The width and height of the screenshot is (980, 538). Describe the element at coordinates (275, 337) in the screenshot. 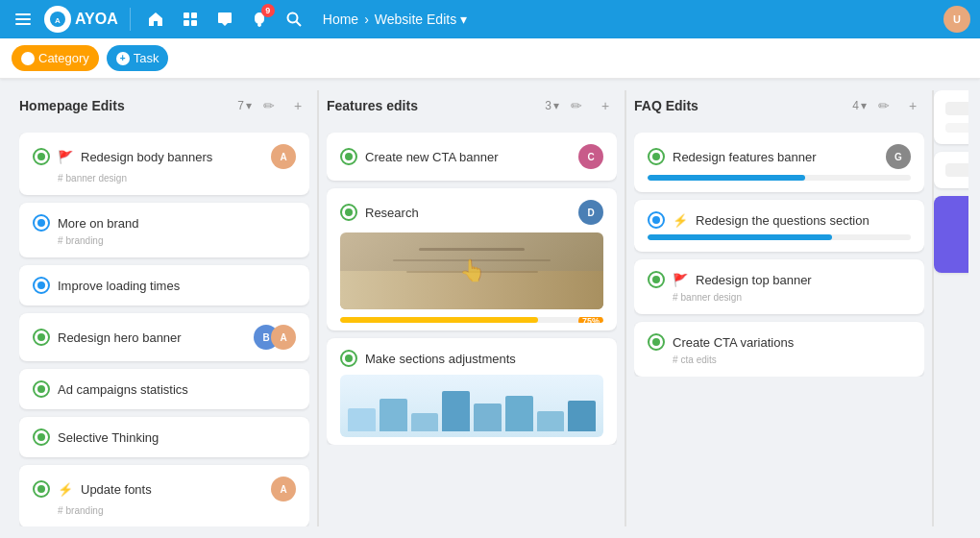

I see `avatar-group: B A` at that location.